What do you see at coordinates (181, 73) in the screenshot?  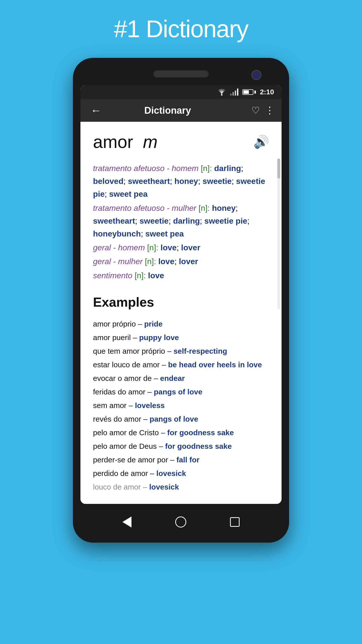 I see `phone-top-bar` at bounding box center [181, 73].